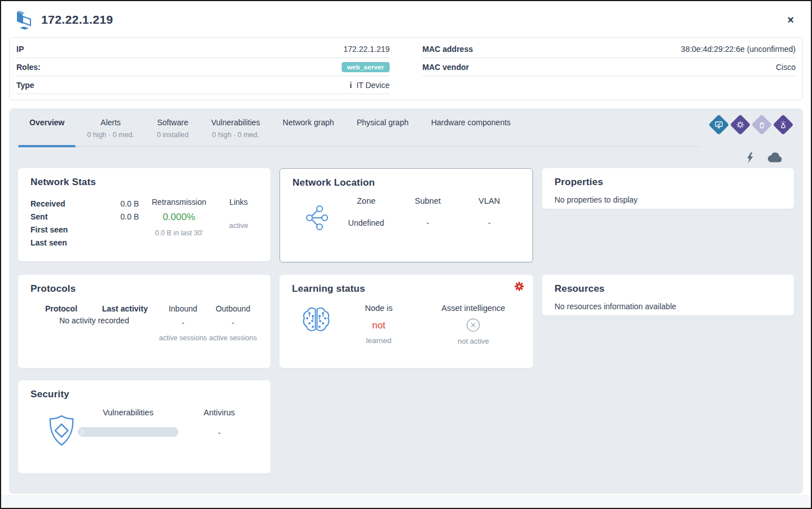  I want to click on subnet-column: Subnet -, so click(428, 212).